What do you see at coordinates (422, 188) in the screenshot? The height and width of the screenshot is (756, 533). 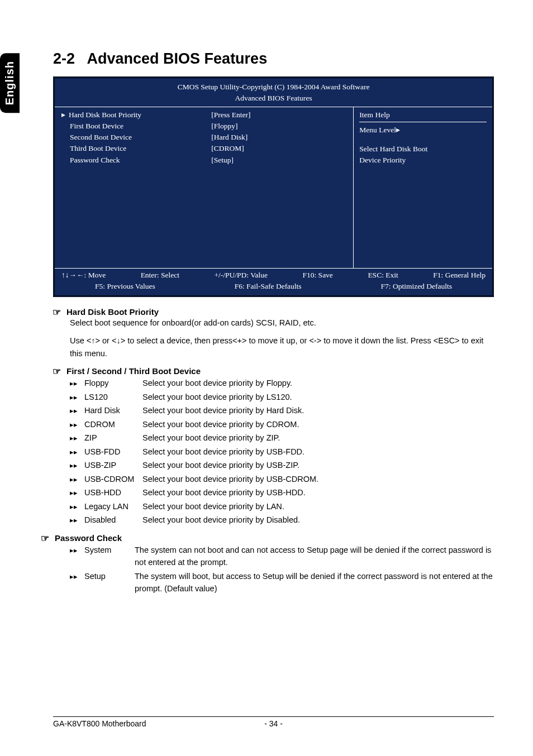 I see `bios-help-panel: Item Help Menu Level▸ Select Hard Disk B…` at bounding box center [422, 188].